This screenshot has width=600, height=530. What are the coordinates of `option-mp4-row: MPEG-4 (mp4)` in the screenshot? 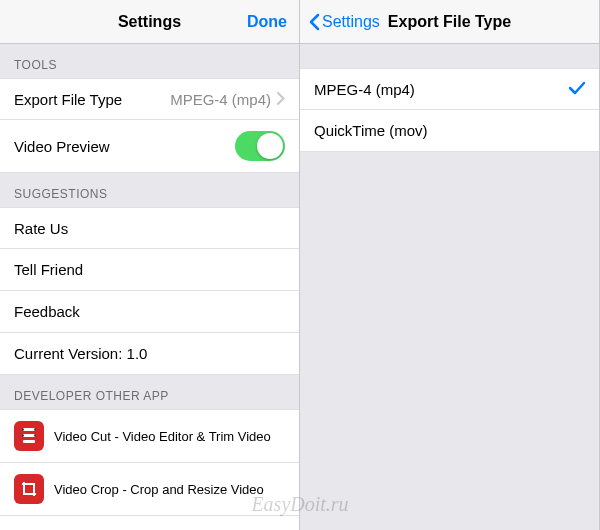 It's located at (450, 89).